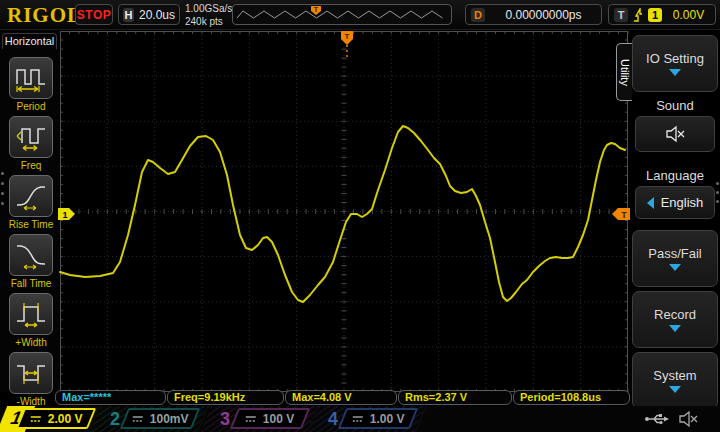 Image resolution: width=720 pixels, height=432 pixels. What do you see at coordinates (675, 258) in the screenshot?
I see `pass-fail-button: Pass/Fail` at bounding box center [675, 258].